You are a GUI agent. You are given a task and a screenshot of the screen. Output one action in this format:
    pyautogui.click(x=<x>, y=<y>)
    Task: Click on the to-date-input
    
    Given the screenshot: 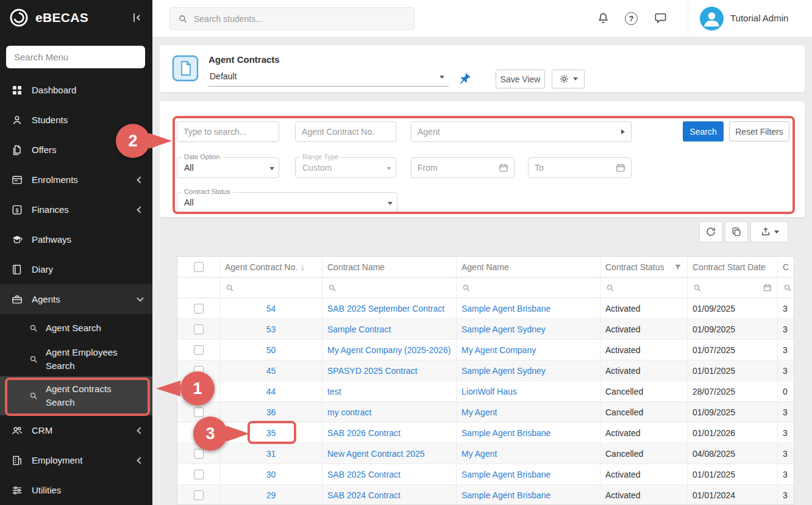 What is the action you would take?
    pyautogui.click(x=575, y=168)
    